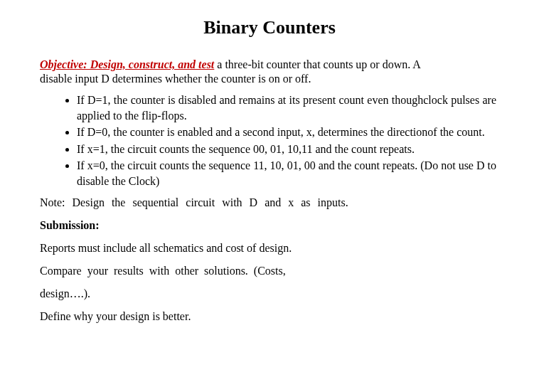 This screenshot has height=392, width=539. Describe the element at coordinates (288, 108) in the screenshot. I see `list-item: If D=1, the counter is disabled and rema…` at that location.